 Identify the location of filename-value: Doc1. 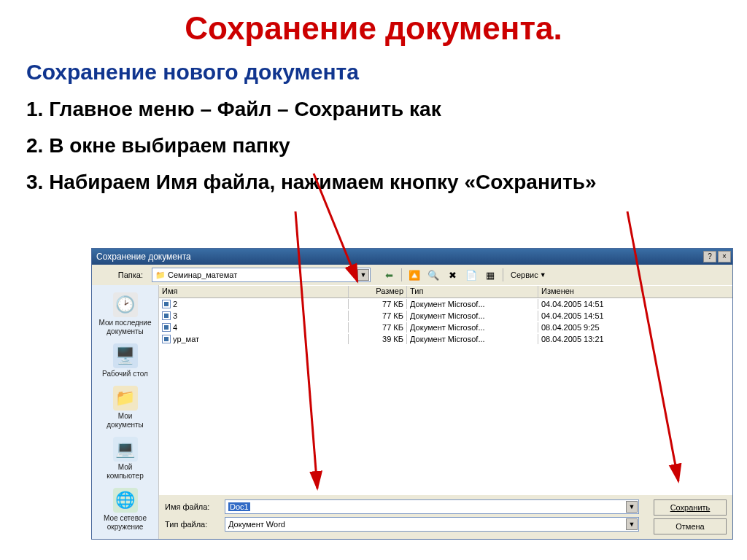
(239, 507).